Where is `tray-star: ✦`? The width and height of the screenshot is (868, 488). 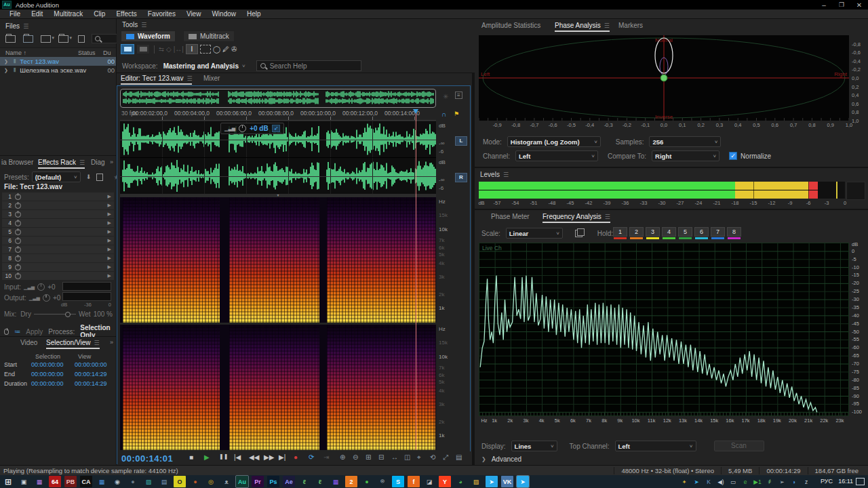
tray-star: ✦ is located at coordinates (684, 481).